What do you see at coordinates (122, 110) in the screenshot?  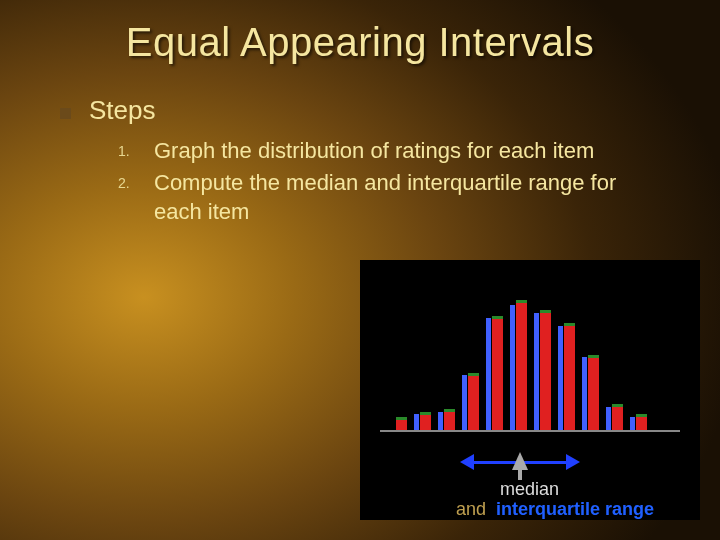 I see `section-label: Steps` at bounding box center [122, 110].